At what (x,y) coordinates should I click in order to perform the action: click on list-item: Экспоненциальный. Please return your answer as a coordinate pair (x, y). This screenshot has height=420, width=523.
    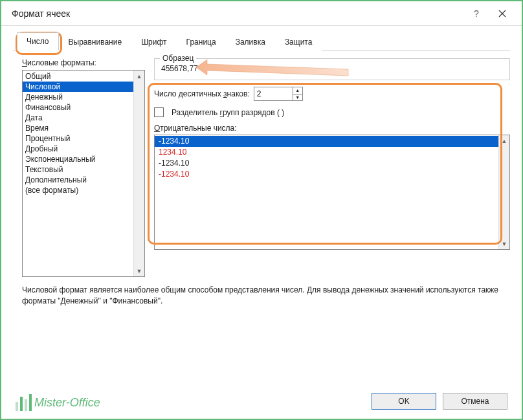
    Looking at the image, I should click on (78, 159).